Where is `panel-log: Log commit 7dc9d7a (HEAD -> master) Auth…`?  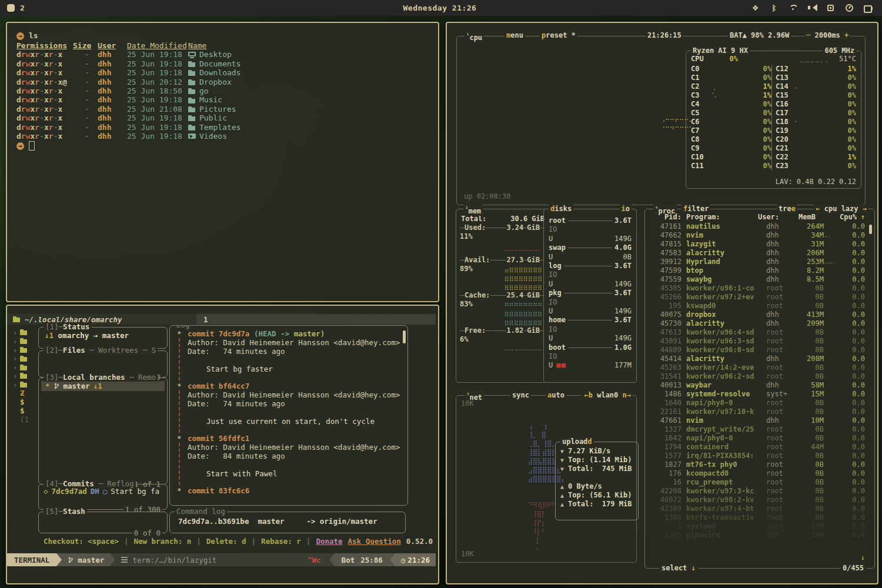 panel-log: Log commit 7dc9d7a (HEAD -> master) Auth… is located at coordinates (289, 415).